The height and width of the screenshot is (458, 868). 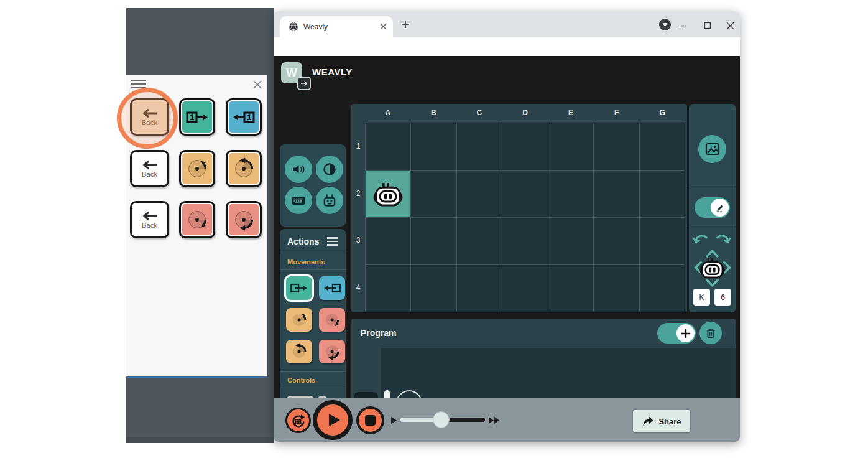 What do you see at coordinates (313, 261) in the screenshot?
I see `movements-label: Movements` at bounding box center [313, 261].